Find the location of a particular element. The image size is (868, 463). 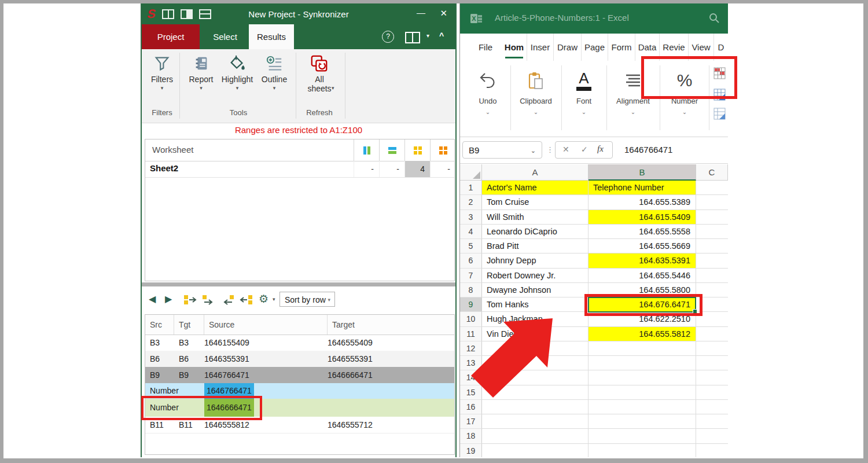

tab-formulas: Form is located at coordinates (621, 47).